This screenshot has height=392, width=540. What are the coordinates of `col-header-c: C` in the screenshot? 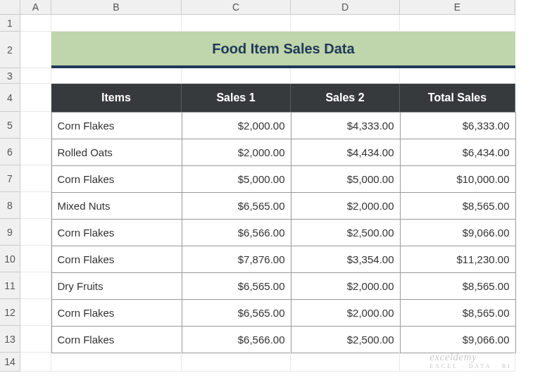 It's located at (237, 7).